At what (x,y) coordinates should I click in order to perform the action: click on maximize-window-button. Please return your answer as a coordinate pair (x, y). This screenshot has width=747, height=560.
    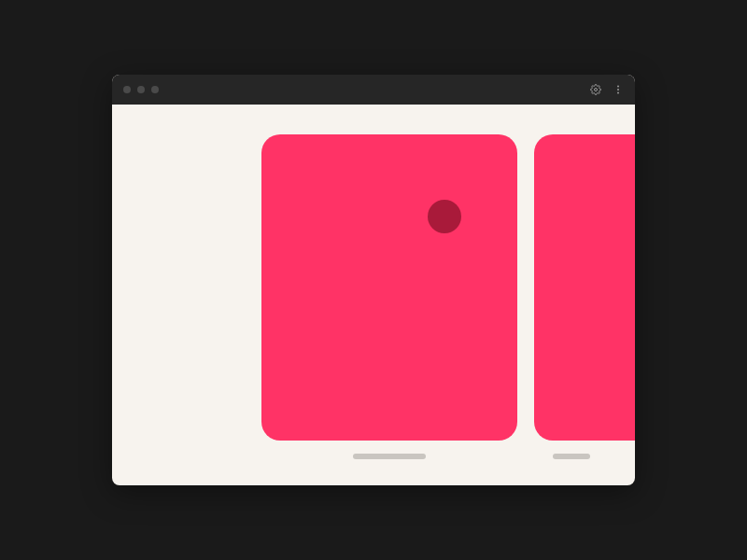
    Looking at the image, I should click on (155, 90).